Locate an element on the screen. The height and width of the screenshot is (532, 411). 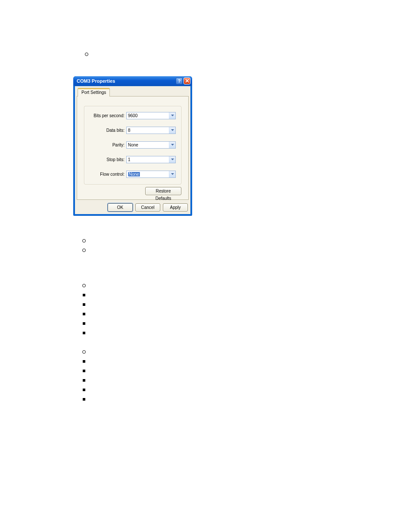
select-parity: None is located at coordinates (151, 145).